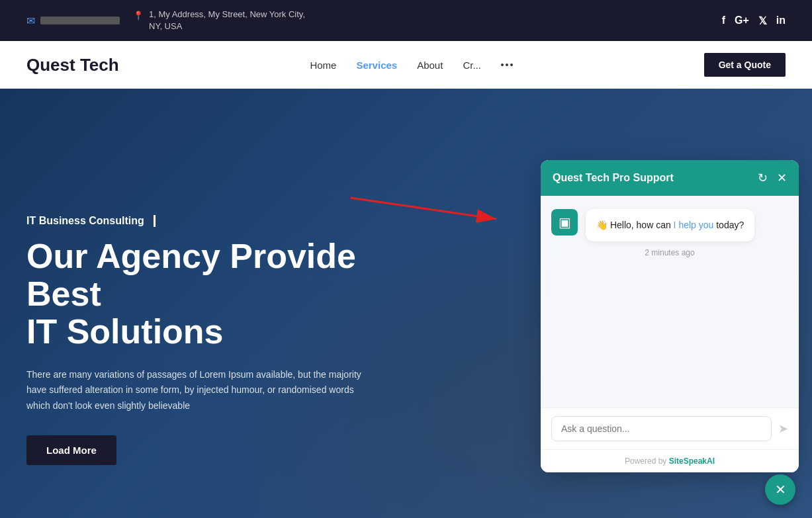 The image size is (812, 518). What do you see at coordinates (781, 21) in the screenshot?
I see `linkedin-icon: in` at bounding box center [781, 21].